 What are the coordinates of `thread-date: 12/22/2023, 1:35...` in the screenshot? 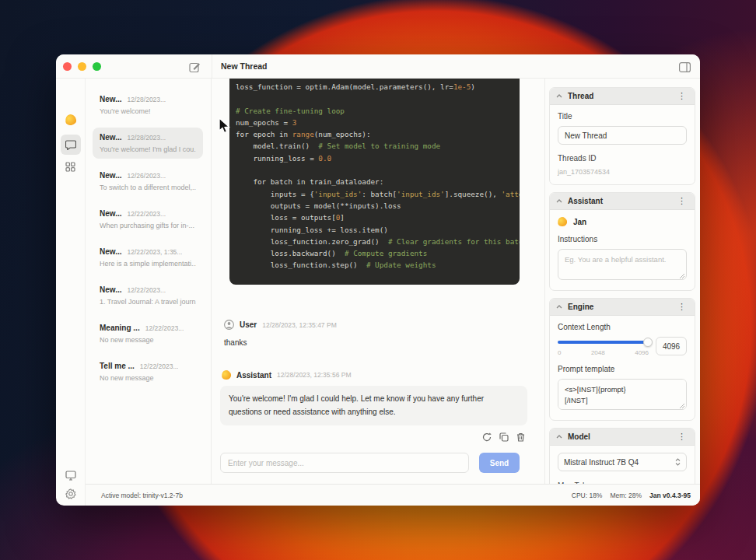 It's located at (156, 252).